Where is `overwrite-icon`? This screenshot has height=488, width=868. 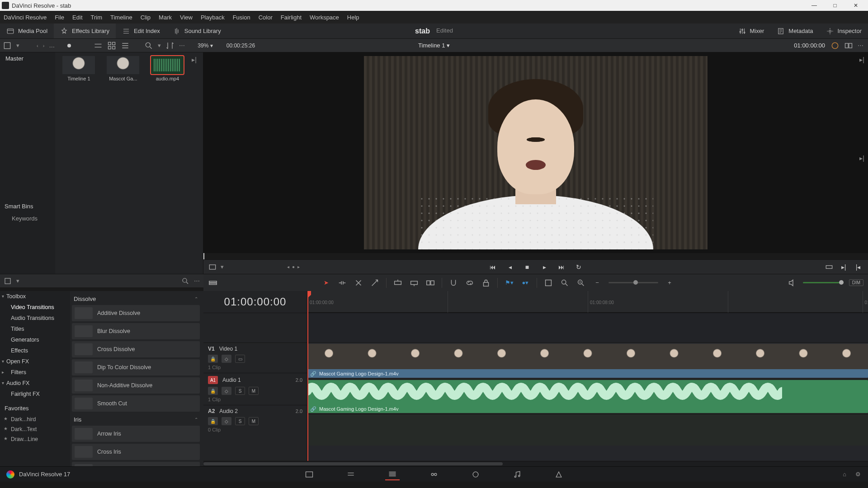 overwrite-icon is located at coordinates (414, 283).